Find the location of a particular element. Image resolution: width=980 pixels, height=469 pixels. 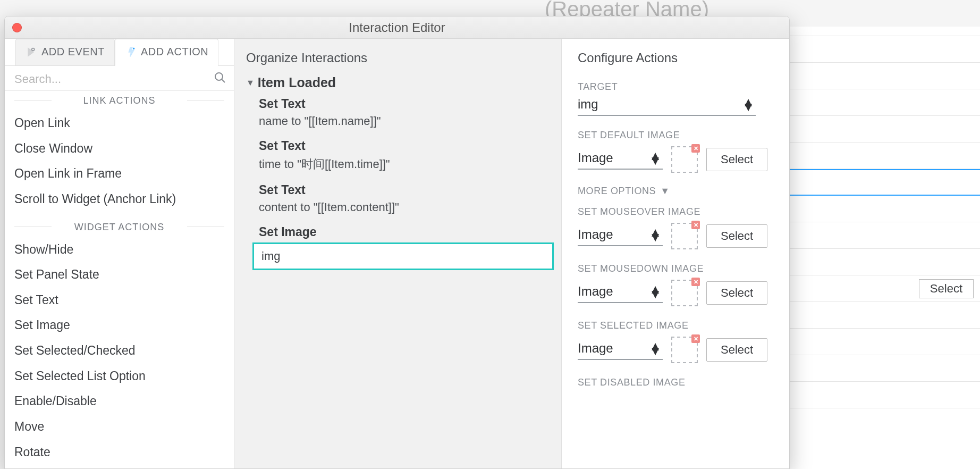

action-desc: time to "时间[[Item.time]]" is located at coordinates (404, 166).